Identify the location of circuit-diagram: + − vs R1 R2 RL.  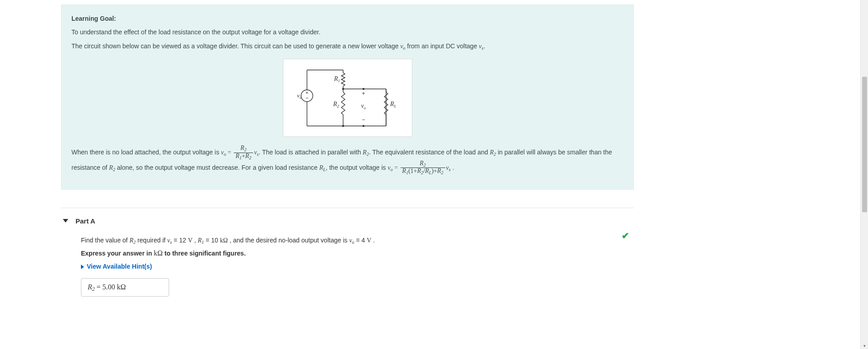
(348, 98).